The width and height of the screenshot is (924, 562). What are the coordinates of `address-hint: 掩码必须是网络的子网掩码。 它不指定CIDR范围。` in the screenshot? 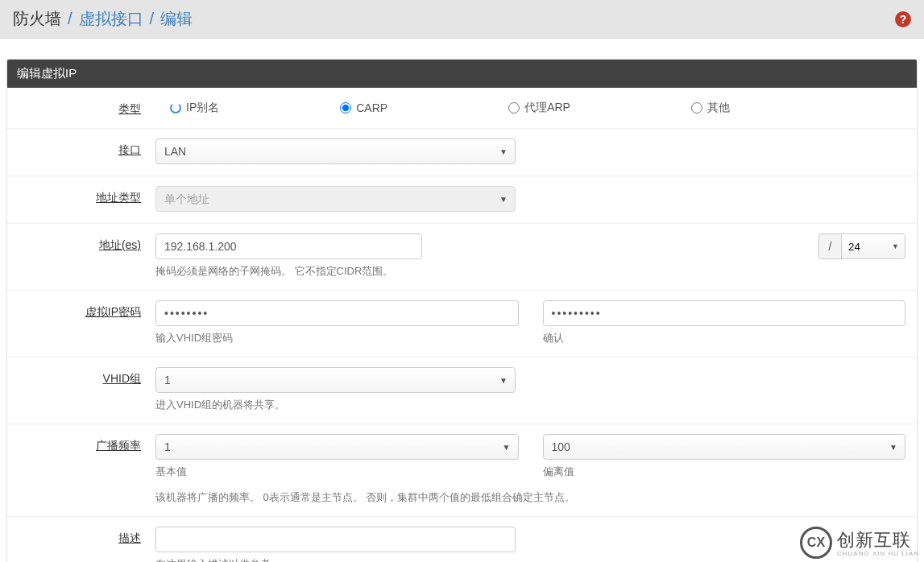 It's located at (530, 271).